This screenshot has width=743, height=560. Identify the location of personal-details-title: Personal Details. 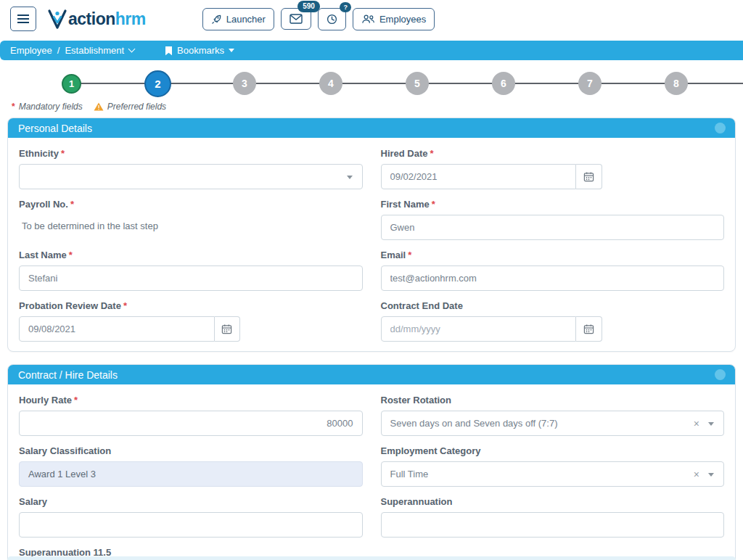
(55, 128).